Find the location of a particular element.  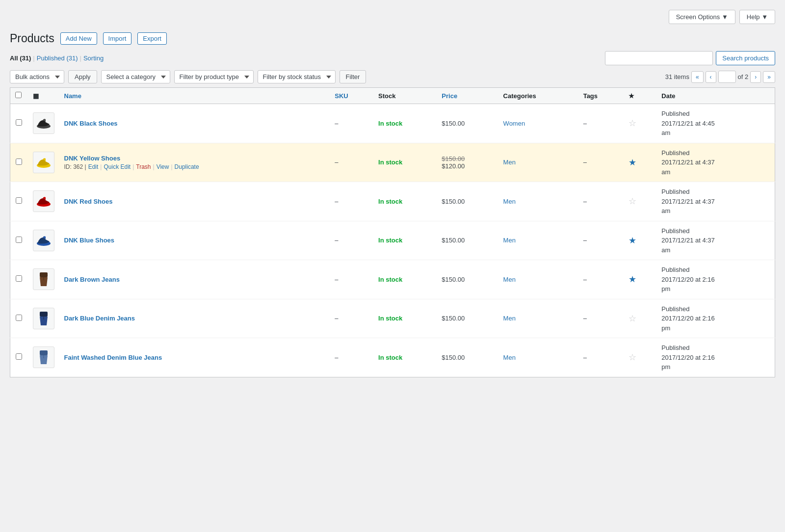

row-id: ID: 362 | is located at coordinates (76, 167).